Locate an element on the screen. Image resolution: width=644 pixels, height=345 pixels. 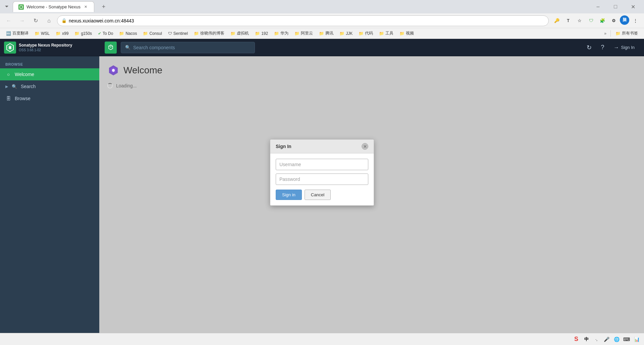
dialog-actions: Sign in Cancel is located at coordinates (322, 194).